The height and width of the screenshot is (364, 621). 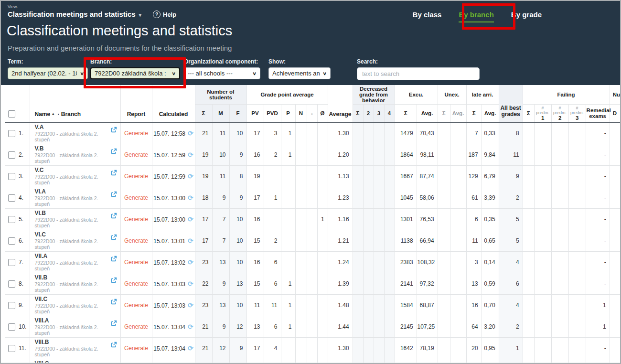 What do you see at coordinates (272, 220) in the screenshot?
I see `cell-pvd` at bounding box center [272, 220].